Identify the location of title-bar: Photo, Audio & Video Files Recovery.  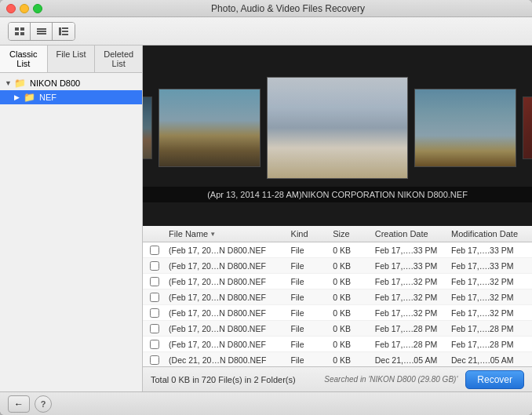
(266, 9).